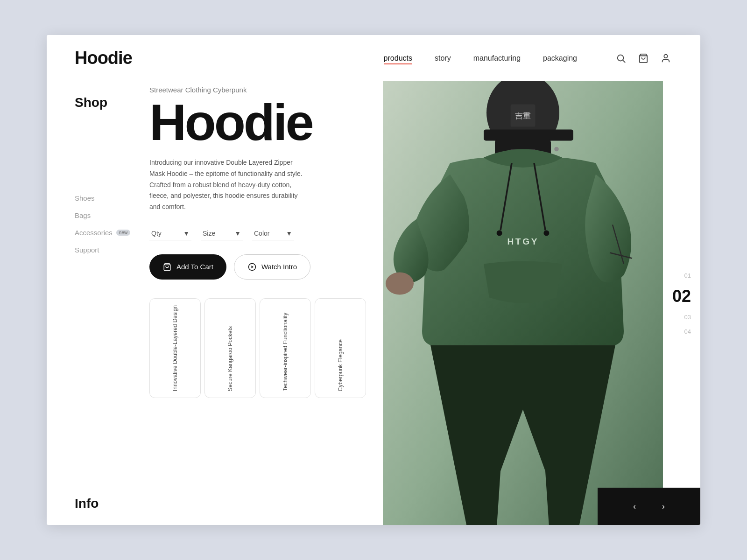 The height and width of the screenshot is (560, 747). I want to click on nav-story: story, so click(443, 58).